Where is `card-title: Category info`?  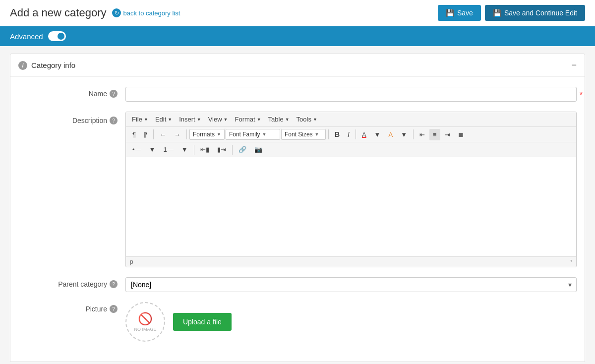 card-title: Category info is located at coordinates (54, 65).